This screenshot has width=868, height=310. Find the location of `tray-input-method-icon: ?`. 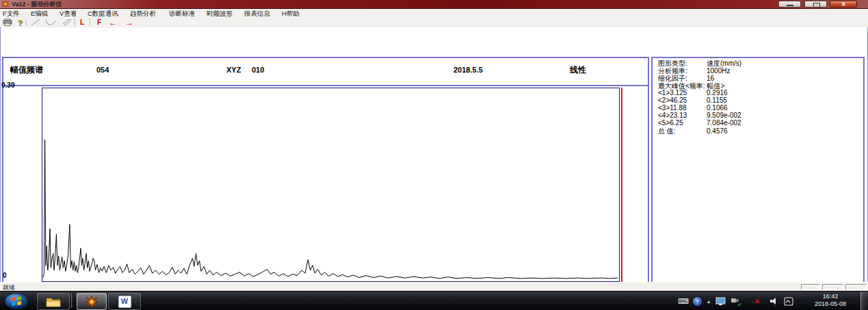

tray-input-method-icon: ? is located at coordinates (698, 301).